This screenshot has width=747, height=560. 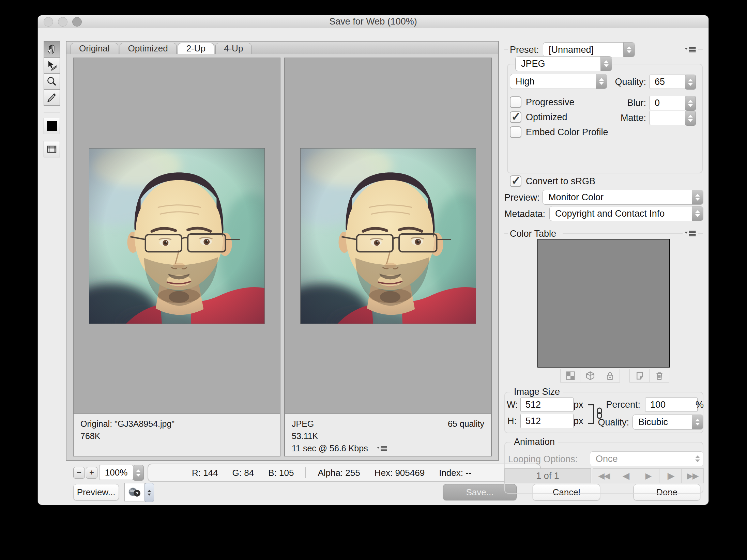 I want to click on trash-icon, so click(x=659, y=376).